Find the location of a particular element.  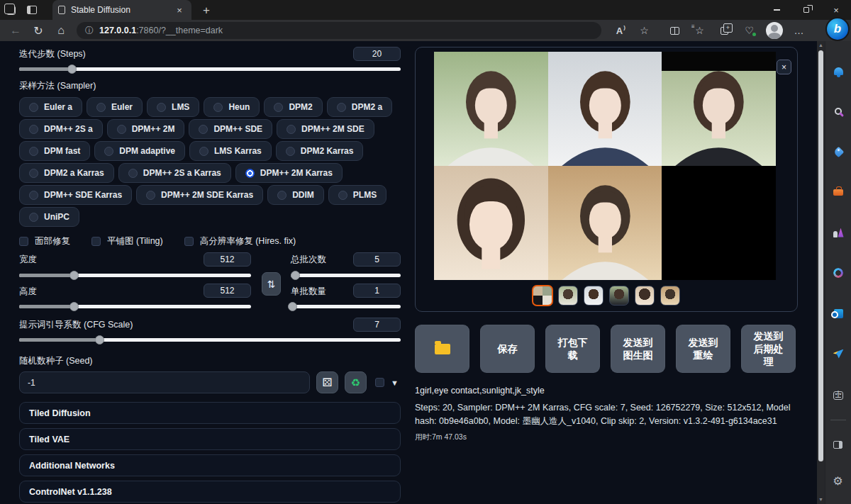

batch-count-input is located at coordinates (377, 259).